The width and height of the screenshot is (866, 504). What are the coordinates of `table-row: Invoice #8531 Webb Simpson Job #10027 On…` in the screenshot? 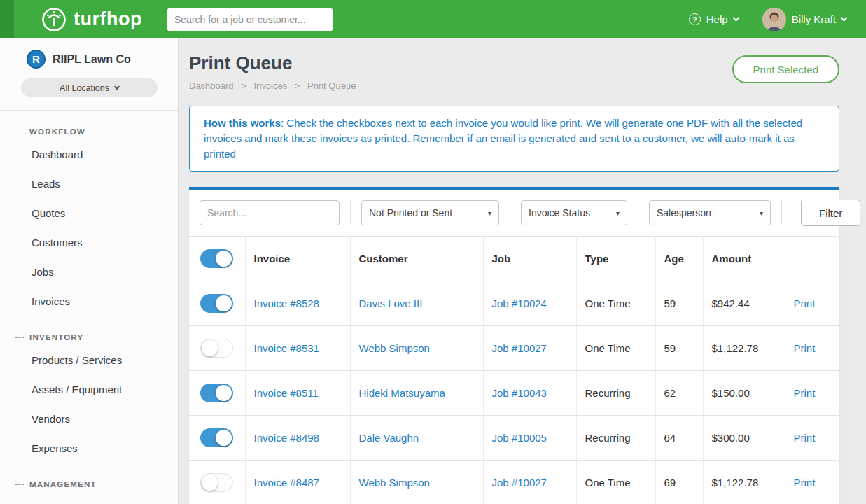 It's located at (514, 349).